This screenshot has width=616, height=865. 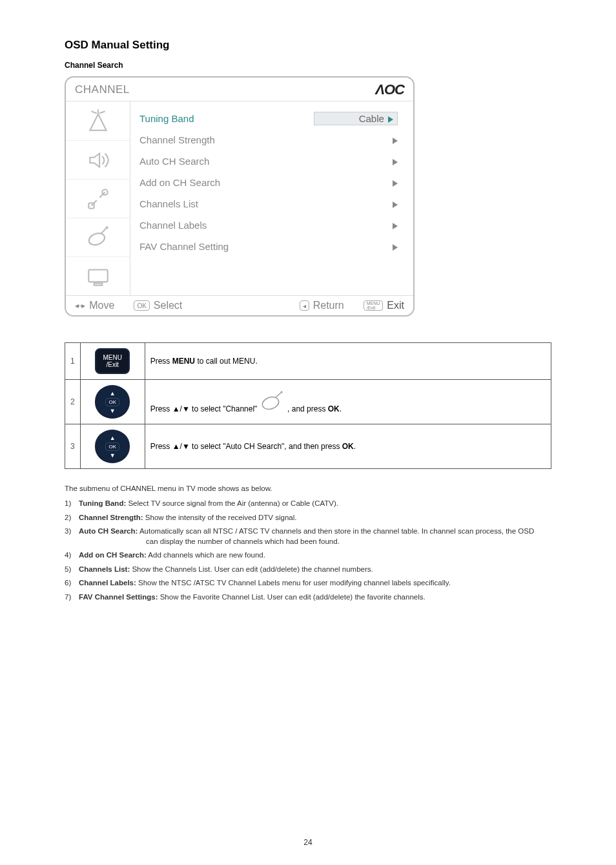 What do you see at coordinates (180, 182) in the screenshot?
I see `row-label: Add on CH Search` at bounding box center [180, 182].